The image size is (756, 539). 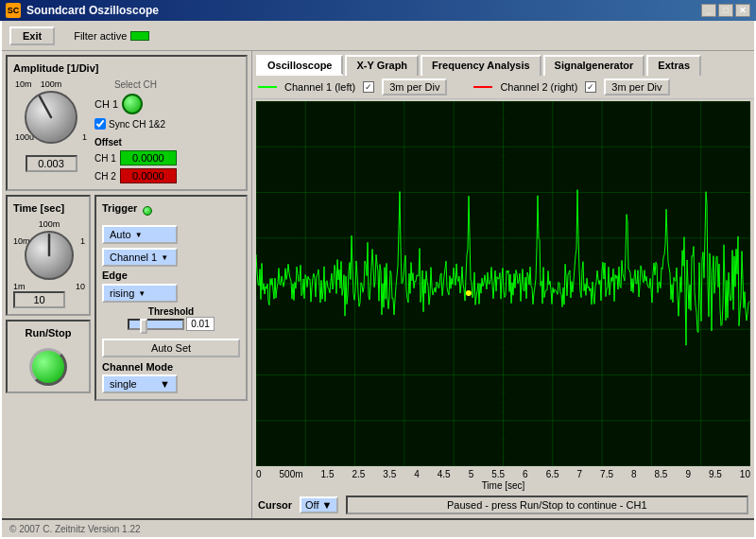 What do you see at coordinates (139, 235) in the screenshot?
I see `trigger-mode-arrow: ▼` at bounding box center [139, 235].